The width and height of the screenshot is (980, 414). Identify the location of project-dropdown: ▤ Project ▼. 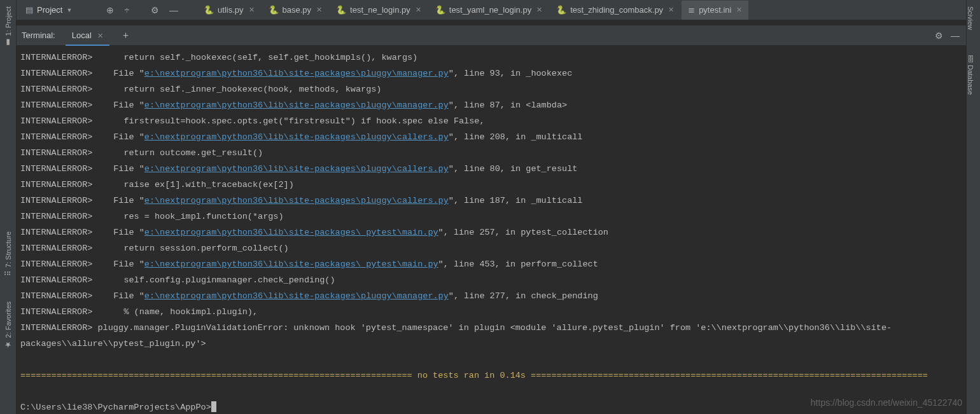
(48, 10).